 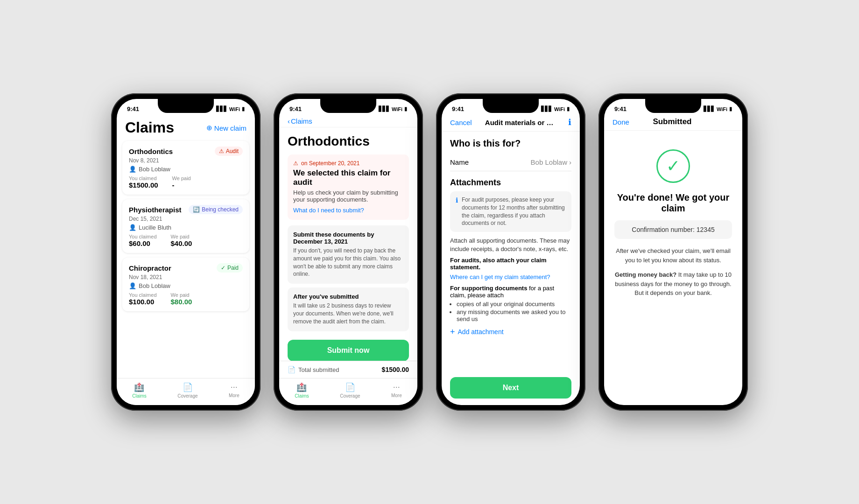 What do you see at coordinates (300, 121) in the screenshot?
I see `back-button: ‹ Claims` at bounding box center [300, 121].